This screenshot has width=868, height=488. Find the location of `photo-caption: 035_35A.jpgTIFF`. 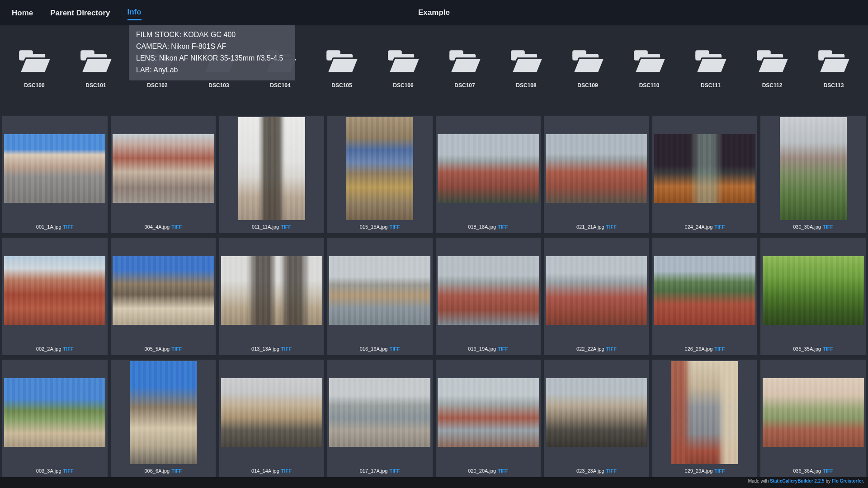

photo-caption: 035_35A.jpgTIFF is located at coordinates (813, 349).